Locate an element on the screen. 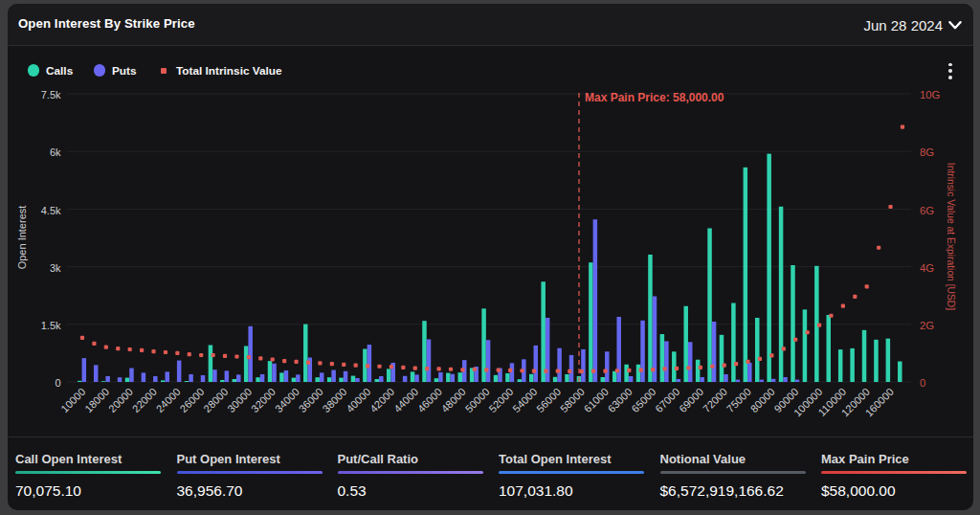 This screenshot has width=980, height=515. svg-text: 18000 is located at coordinates (97, 400).